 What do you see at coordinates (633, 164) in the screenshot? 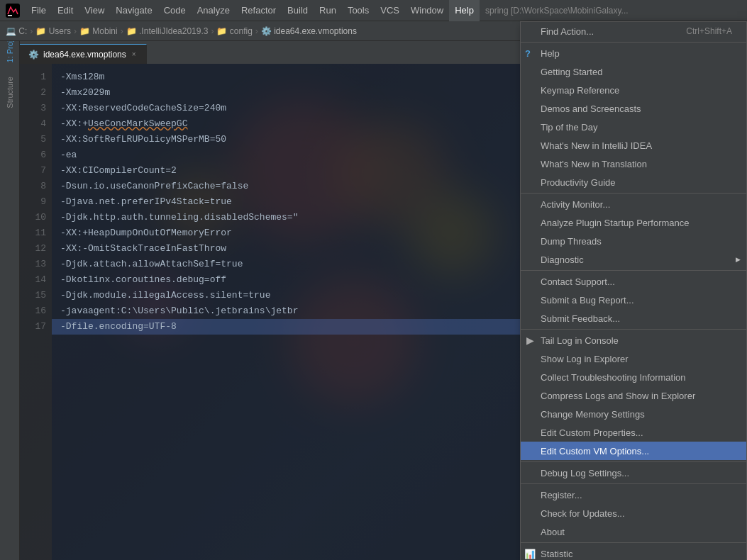
I see `menu-whats-new-translation: What's New in Translation` at bounding box center [633, 164].